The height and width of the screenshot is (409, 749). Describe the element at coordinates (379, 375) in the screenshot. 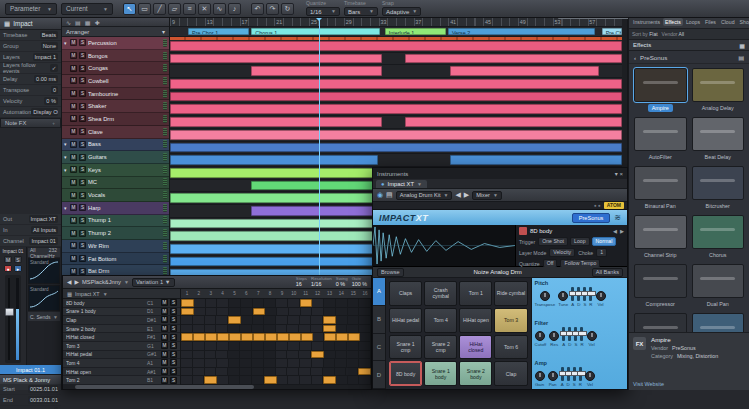

I see `bank-d: D` at that location.